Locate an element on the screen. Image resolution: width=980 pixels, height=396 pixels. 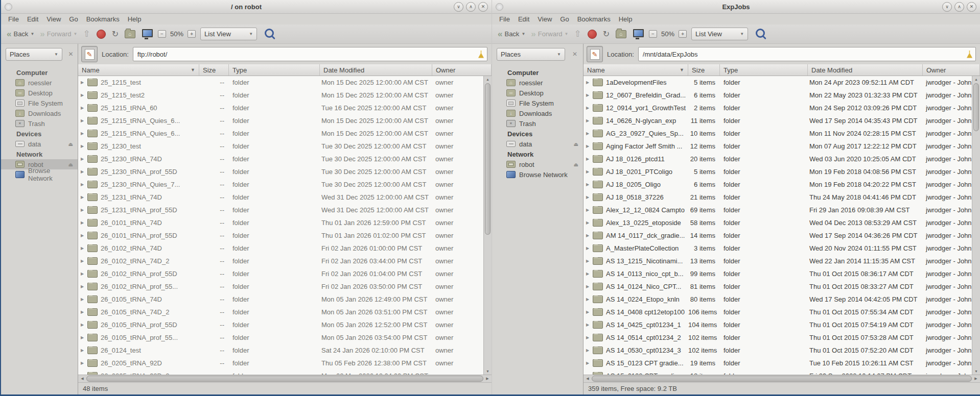
location-field is located at coordinates (310, 54).